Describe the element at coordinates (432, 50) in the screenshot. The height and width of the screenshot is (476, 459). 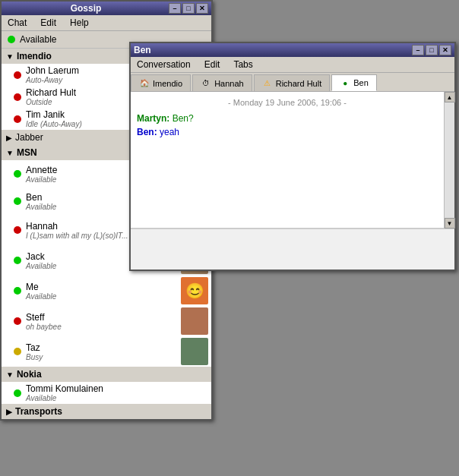
I see `ben-maximize-button: □` at that location.